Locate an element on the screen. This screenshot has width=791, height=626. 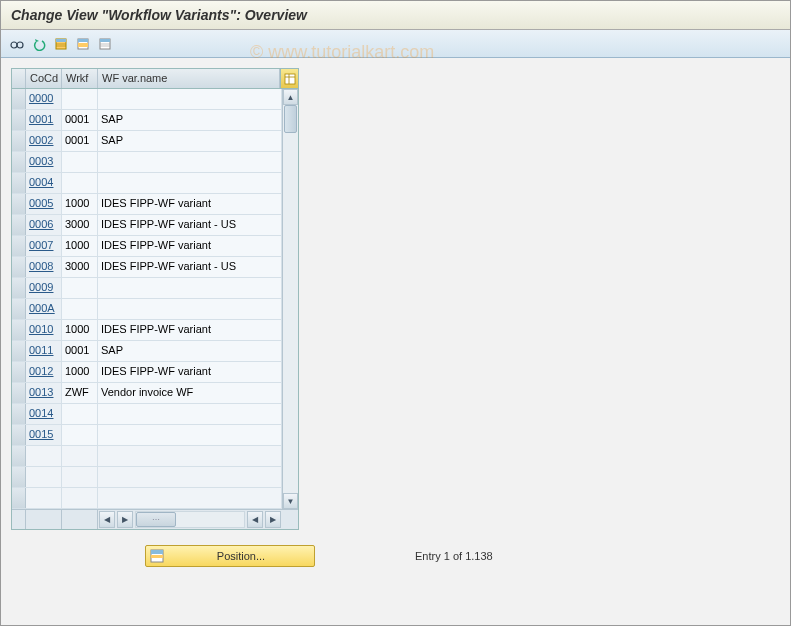
table-configure-button is located at coordinates (289, 78).